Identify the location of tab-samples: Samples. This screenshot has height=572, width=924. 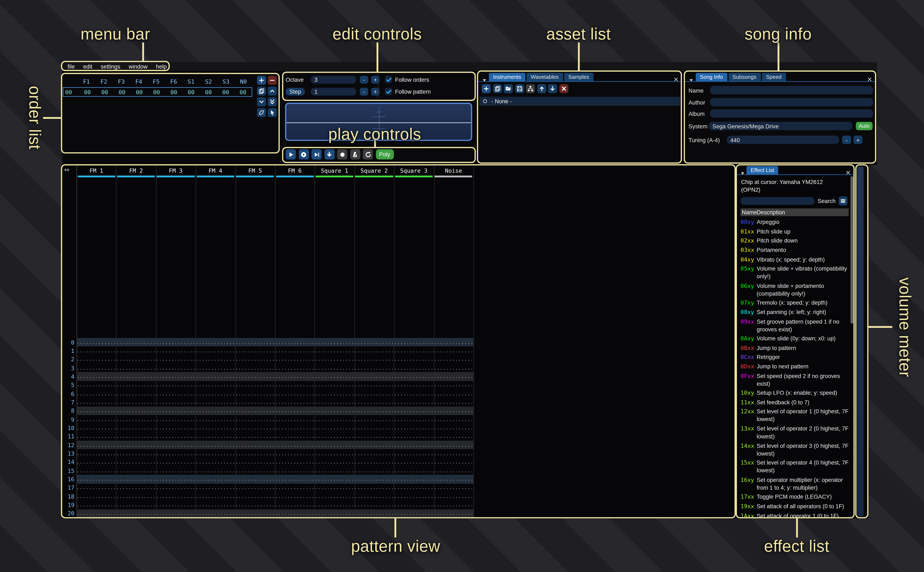
(579, 77).